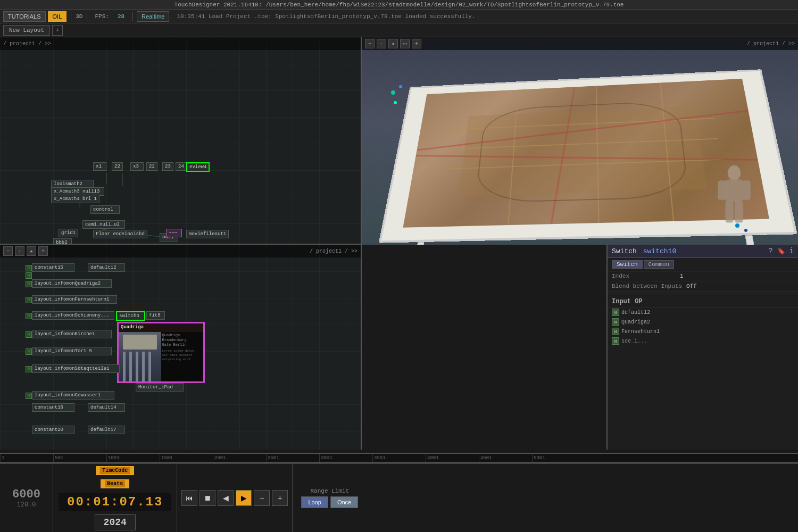 The width and height of the screenshot is (798, 532). I want to click on ruler-mark-4: 2001, so click(219, 458).